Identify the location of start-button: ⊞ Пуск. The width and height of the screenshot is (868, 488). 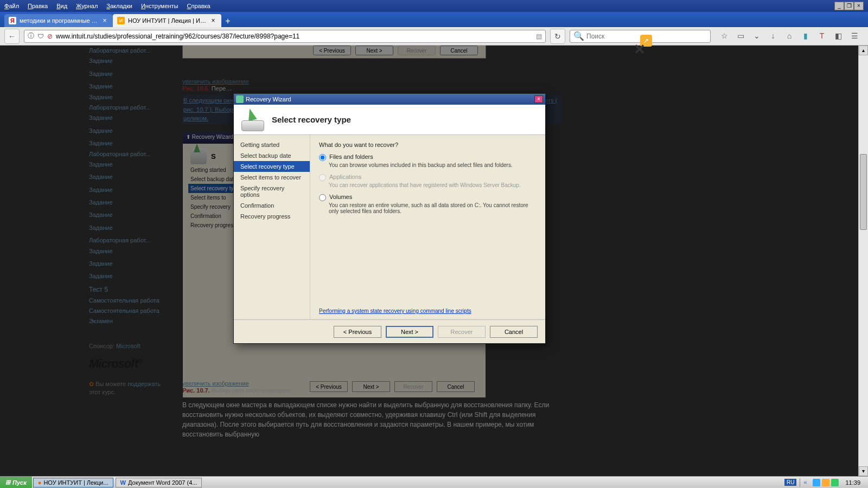
(16, 483).